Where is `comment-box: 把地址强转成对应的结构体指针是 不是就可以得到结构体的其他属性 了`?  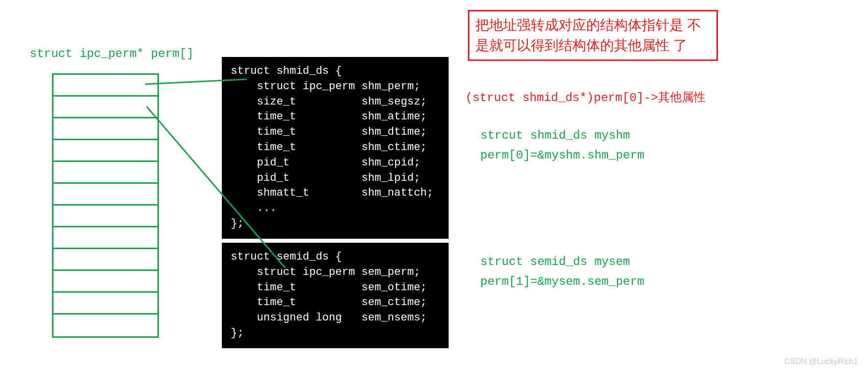
comment-box: 把地址强转成对应的结构体指针是 不是就可以得到结构体的其他属性 了 is located at coordinates (593, 36).